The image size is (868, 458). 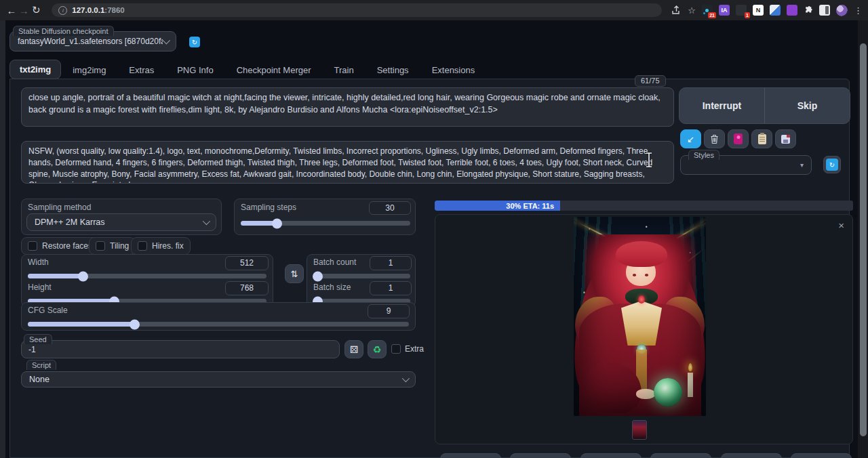 What do you see at coordinates (142, 246) in the screenshot?
I see `hires-fix-checkbox` at bounding box center [142, 246].